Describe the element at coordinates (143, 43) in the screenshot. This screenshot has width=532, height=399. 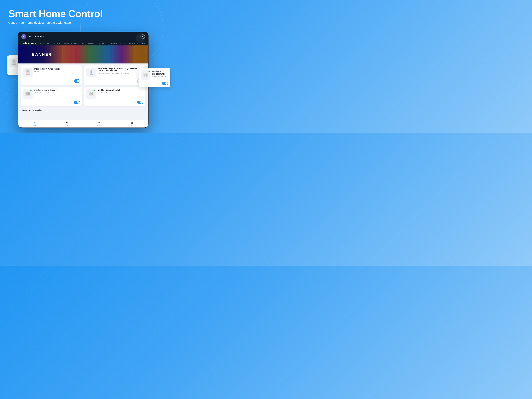
I see `tab-draw: Draw...` at that location.